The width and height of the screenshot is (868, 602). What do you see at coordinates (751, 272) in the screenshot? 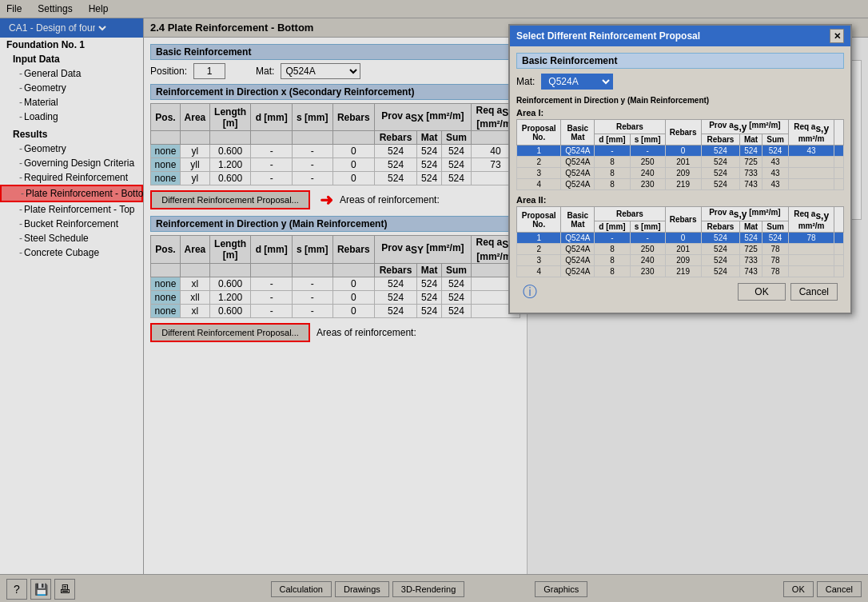
I see `td-prov-mat-ii: 743` at bounding box center [751, 272].